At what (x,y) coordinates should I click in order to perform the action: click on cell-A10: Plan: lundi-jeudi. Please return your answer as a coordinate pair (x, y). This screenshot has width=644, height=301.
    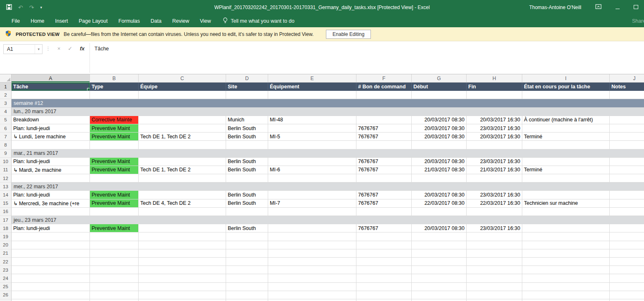
    Looking at the image, I should click on (51, 162).